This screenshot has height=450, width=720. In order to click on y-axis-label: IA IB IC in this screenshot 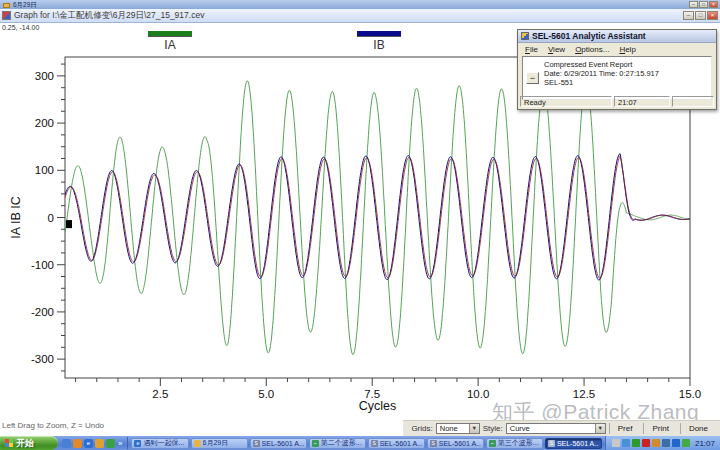, I will do `click(16, 217)`.